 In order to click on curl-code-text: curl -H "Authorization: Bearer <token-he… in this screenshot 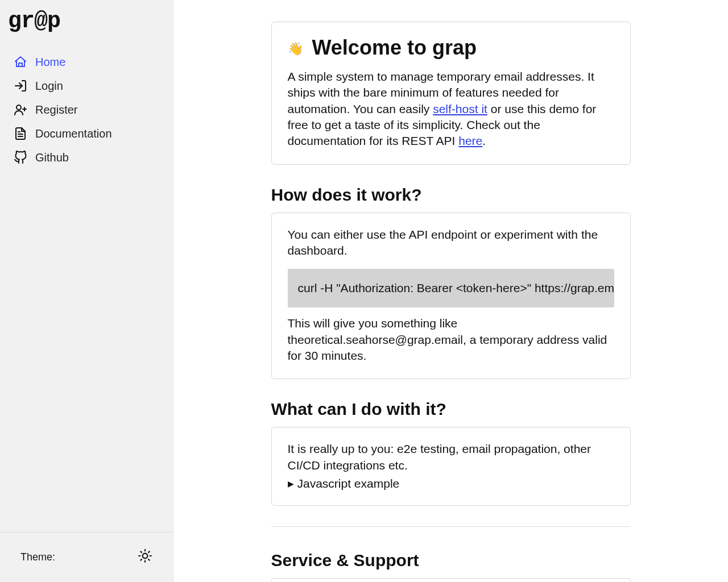, I will do `click(456, 288)`.